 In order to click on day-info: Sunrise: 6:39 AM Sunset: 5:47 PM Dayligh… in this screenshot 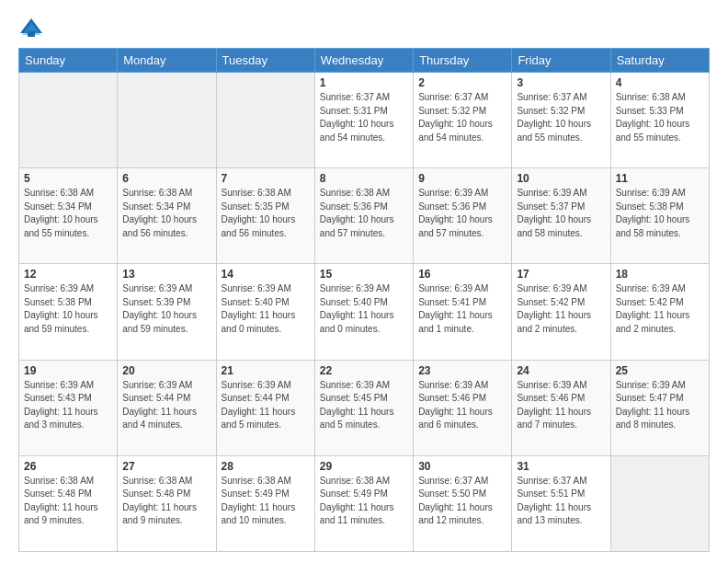, I will do `click(660, 406)`.